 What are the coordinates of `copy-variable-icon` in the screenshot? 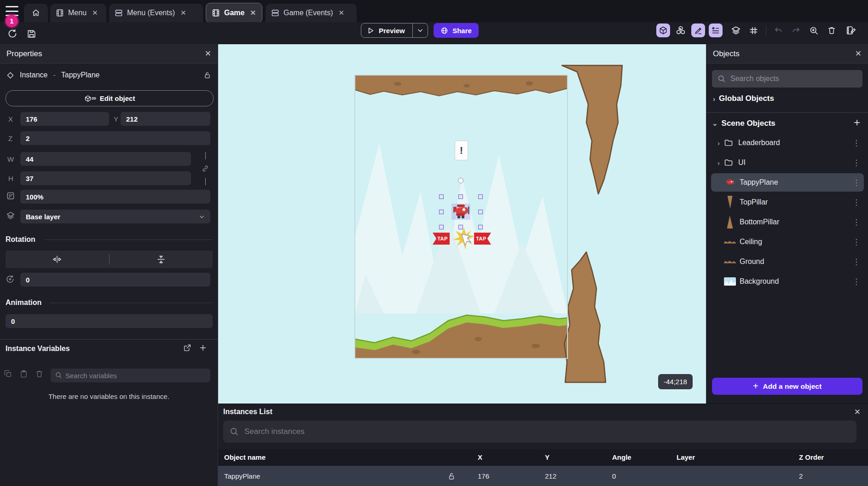 It's located at (8, 374).